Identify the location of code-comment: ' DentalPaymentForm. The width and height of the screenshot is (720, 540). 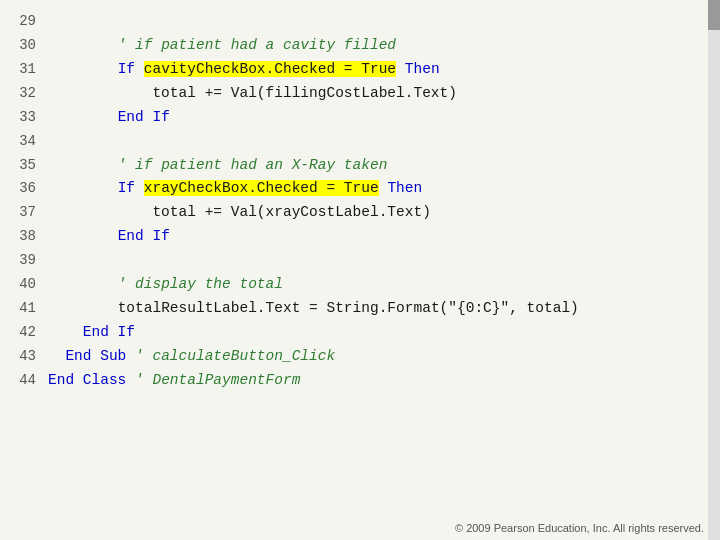
(213, 380).